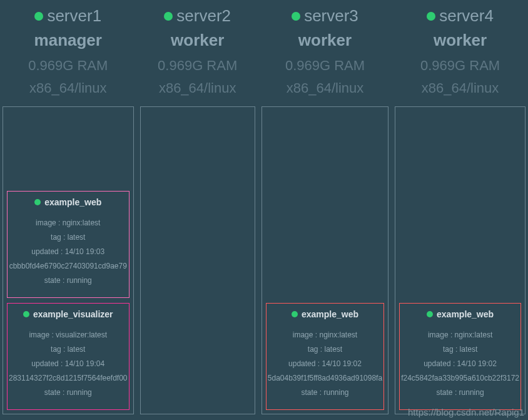  I want to click on service-updated: updated : 14/10 19:04, so click(68, 364).